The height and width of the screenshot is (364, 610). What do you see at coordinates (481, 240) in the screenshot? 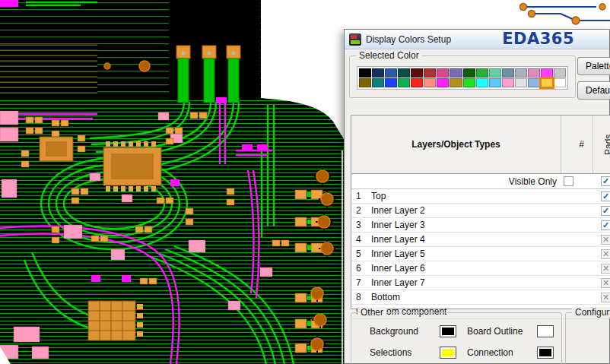
I see `layer-row: 4Inner Layer 4` at bounding box center [481, 240].